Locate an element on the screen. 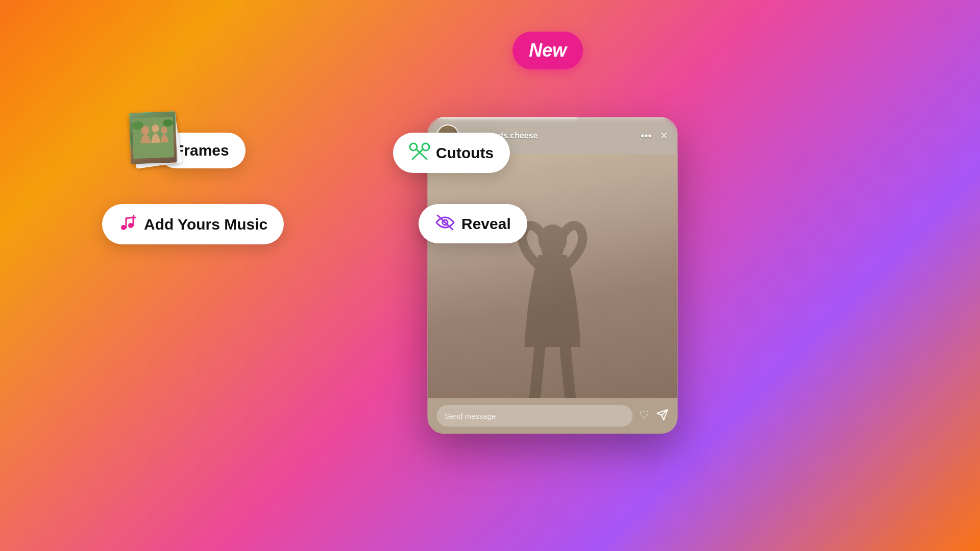  story-background is located at coordinates (553, 276).